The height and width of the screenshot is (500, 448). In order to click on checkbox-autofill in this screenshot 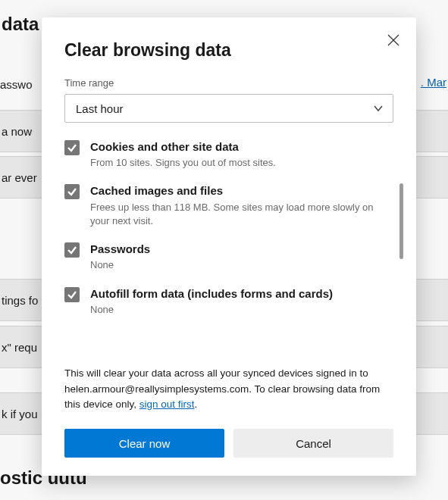, I will do `click(72, 295)`.